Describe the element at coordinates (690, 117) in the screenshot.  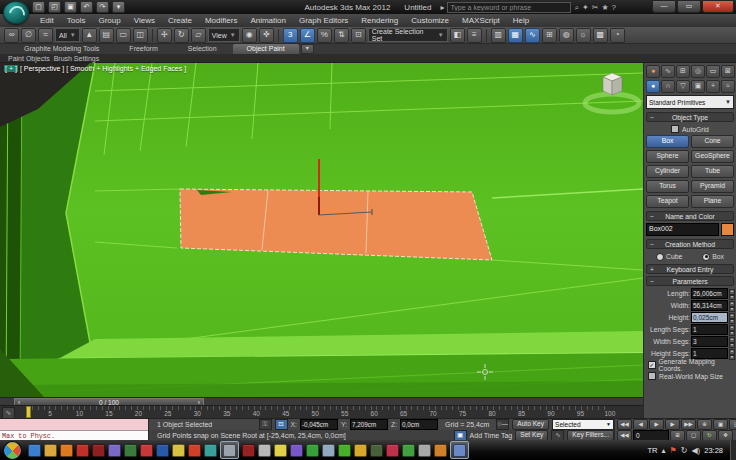
I see `object-type-rollout-header: −Object Type` at that location.